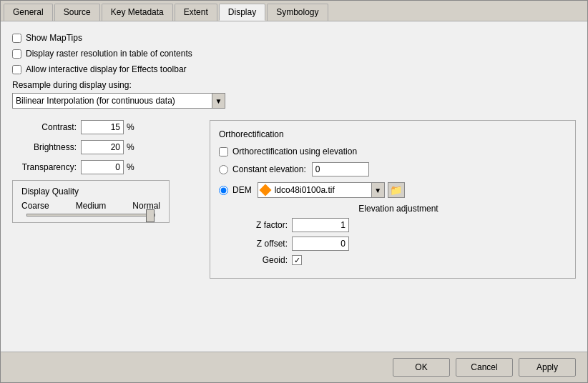 The height and width of the screenshot is (383, 588). What do you see at coordinates (17, 39) in the screenshot?
I see `show-maptips-checkbox` at bounding box center [17, 39].